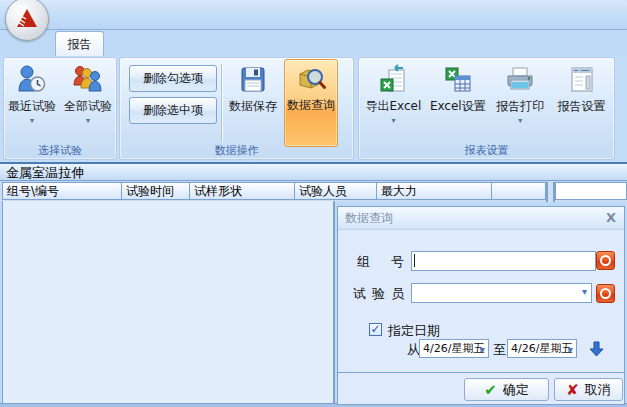 The image size is (627, 407). What do you see at coordinates (173, 78) in the screenshot?
I see `delete-checked-button: 删除勾选项` at bounding box center [173, 78].